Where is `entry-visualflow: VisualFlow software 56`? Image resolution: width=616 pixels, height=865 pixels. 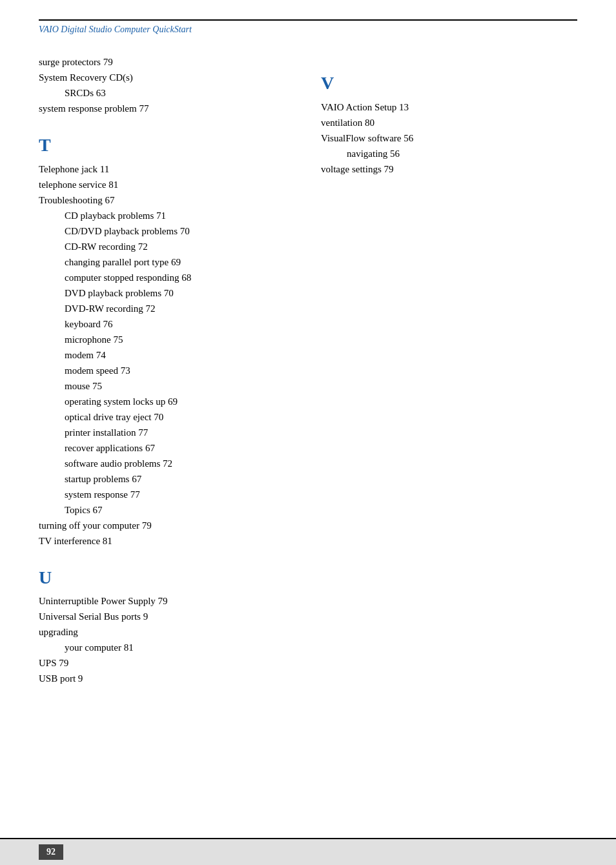
entry-visualflow: VisualFlow software 56 is located at coordinates (449, 138).